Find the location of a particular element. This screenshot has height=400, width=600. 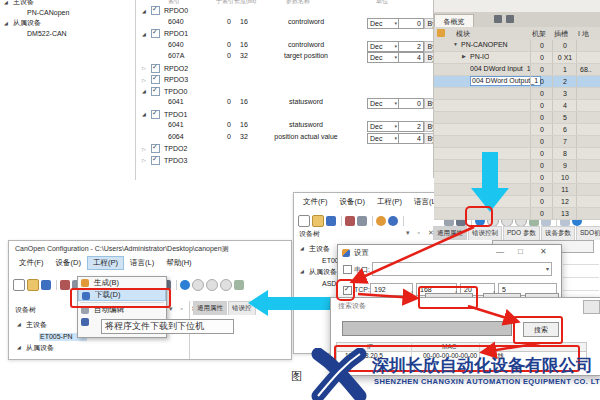

overview-row: 0 11 is located at coordinates (517, 190).